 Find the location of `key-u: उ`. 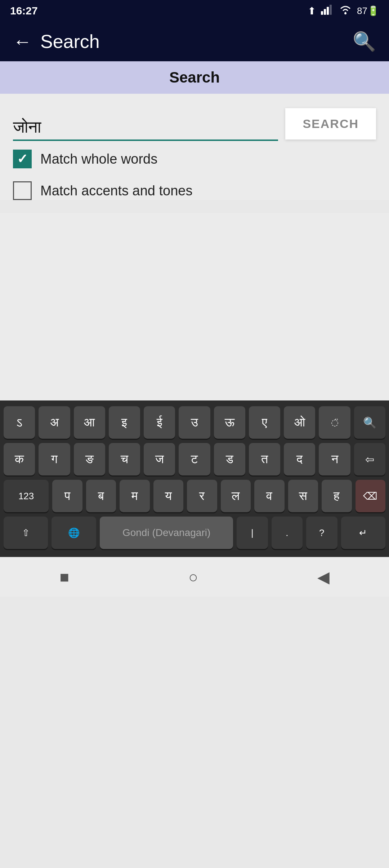

key-u: उ is located at coordinates (194, 422).